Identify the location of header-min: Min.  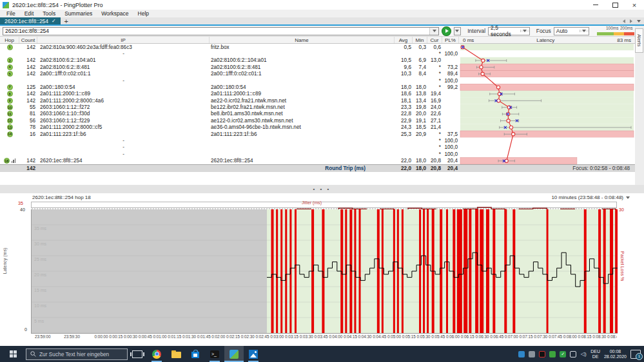
(420, 40).